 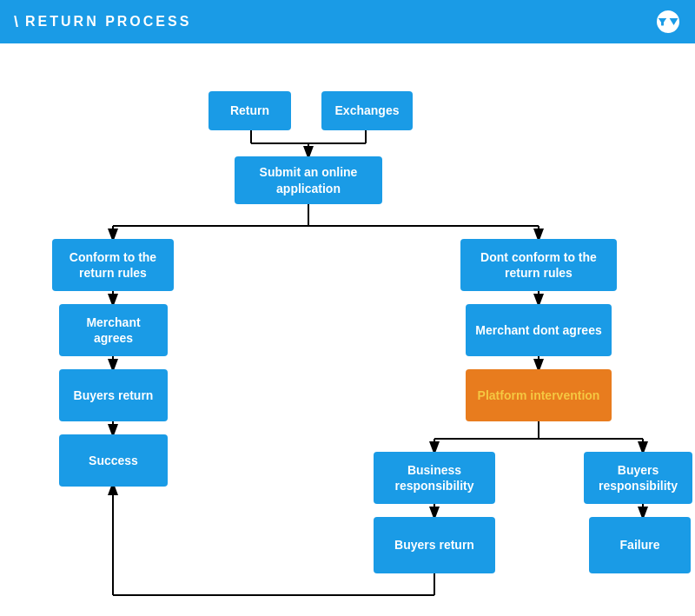 What do you see at coordinates (638, 478) in the screenshot?
I see `buyers-responsibility-box: Buyers responsibility` at bounding box center [638, 478].